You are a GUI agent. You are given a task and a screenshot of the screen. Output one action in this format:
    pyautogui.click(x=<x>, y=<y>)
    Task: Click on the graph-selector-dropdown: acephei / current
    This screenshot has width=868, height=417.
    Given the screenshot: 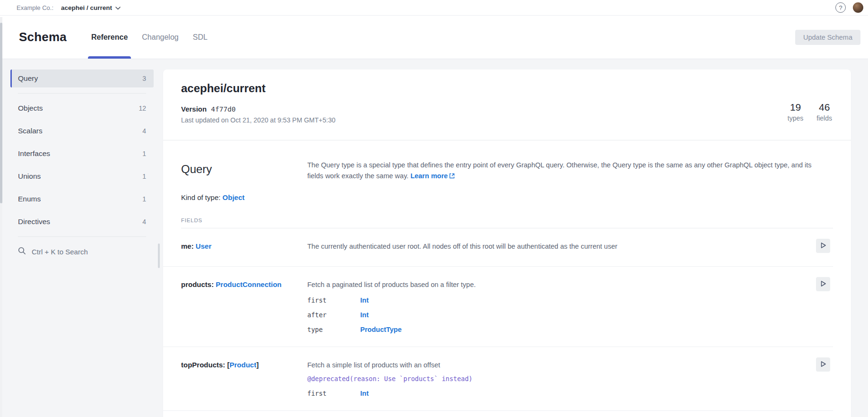 What is the action you would take?
    pyautogui.click(x=91, y=8)
    